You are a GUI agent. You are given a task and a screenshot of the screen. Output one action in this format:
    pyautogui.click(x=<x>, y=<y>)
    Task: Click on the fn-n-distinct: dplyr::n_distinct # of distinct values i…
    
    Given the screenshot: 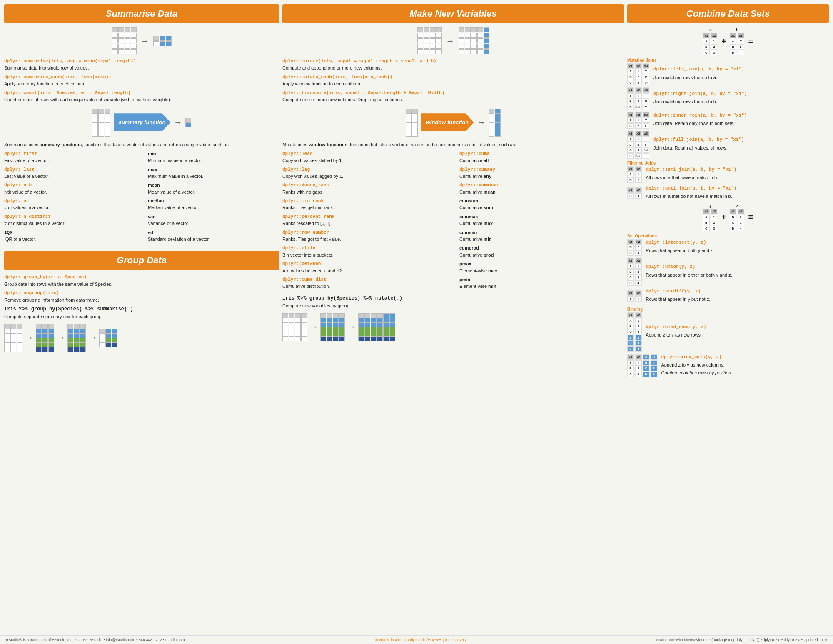 What is the action you would take?
    pyautogui.click(x=70, y=220)
    